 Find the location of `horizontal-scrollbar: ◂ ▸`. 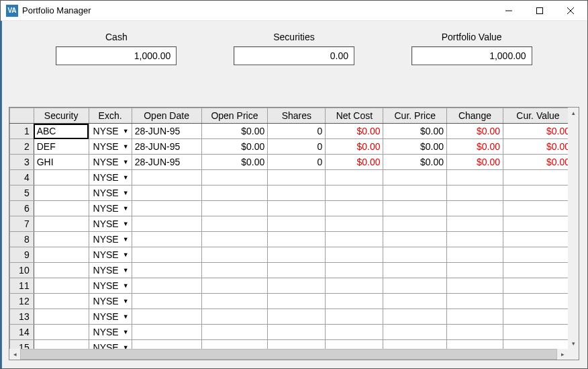

horizontal-scrollbar: ◂ ▸ is located at coordinates (289, 354).